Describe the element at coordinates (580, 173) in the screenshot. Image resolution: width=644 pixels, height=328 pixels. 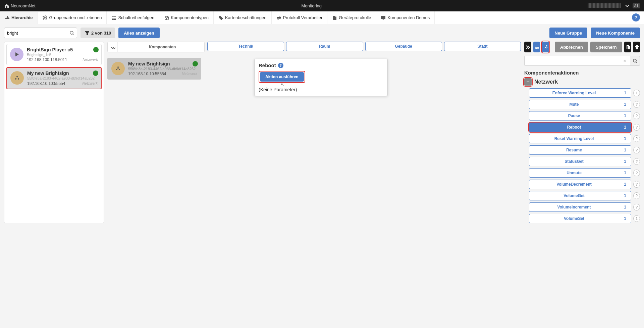
I see `action-unmute: Unmute1` at that location.